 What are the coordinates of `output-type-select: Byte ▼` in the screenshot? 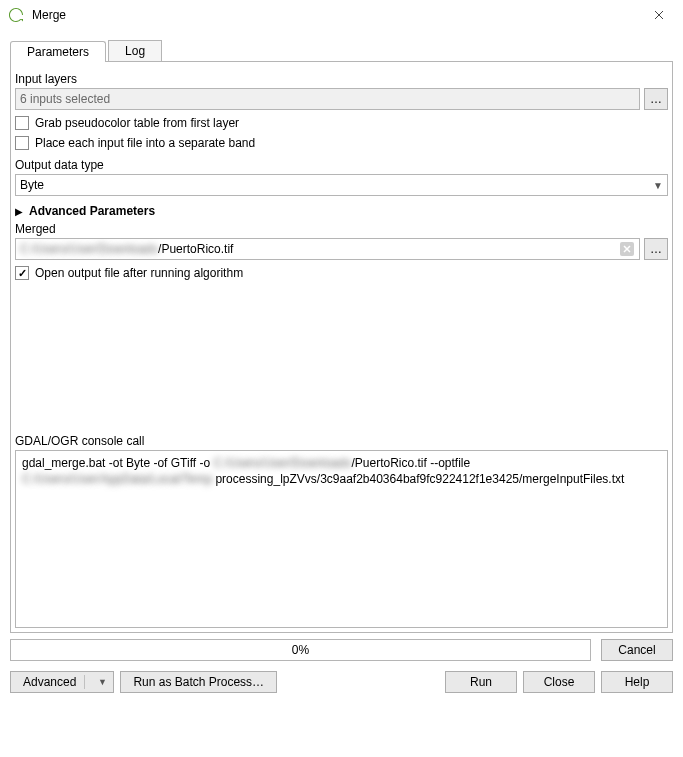 It's located at (342, 185).